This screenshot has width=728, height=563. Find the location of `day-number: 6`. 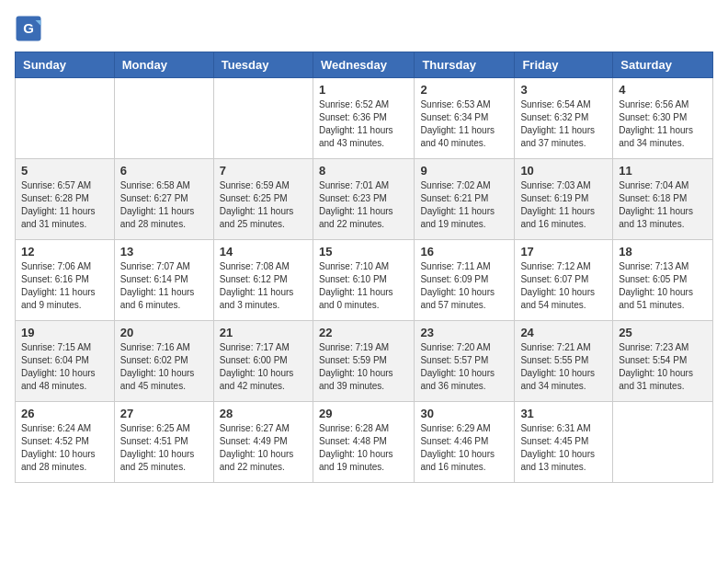

day-number: 6 is located at coordinates (164, 171).